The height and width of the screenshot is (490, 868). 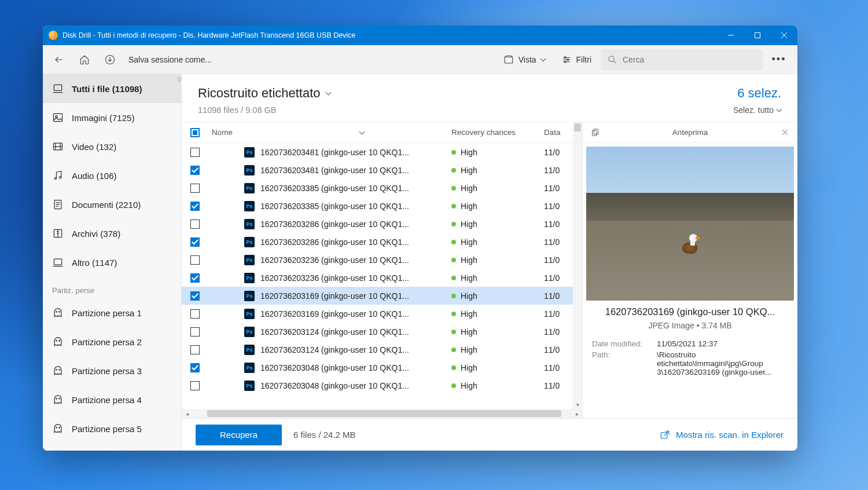 What do you see at coordinates (356, 242) in the screenshot?
I see `file-name: 1620736203286 (ginkgo-user 10 QKQ1...` at bounding box center [356, 242].